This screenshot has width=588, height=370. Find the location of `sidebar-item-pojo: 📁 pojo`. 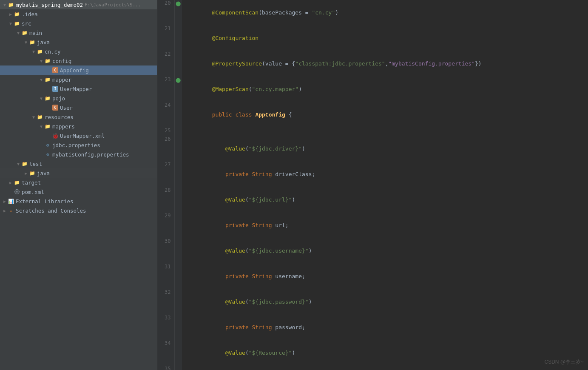

sidebar-item-pojo: 📁 pojo is located at coordinates (78, 98).